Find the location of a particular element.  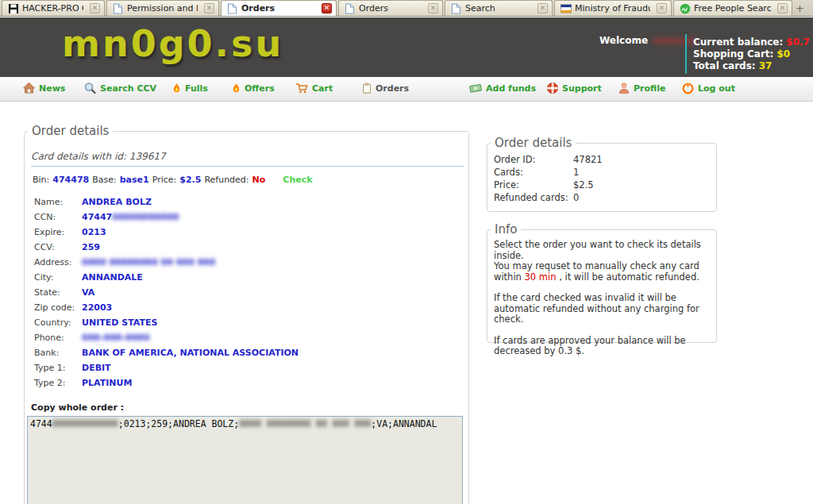

card-field-row: Zip code:22003 is located at coordinates (251, 308).